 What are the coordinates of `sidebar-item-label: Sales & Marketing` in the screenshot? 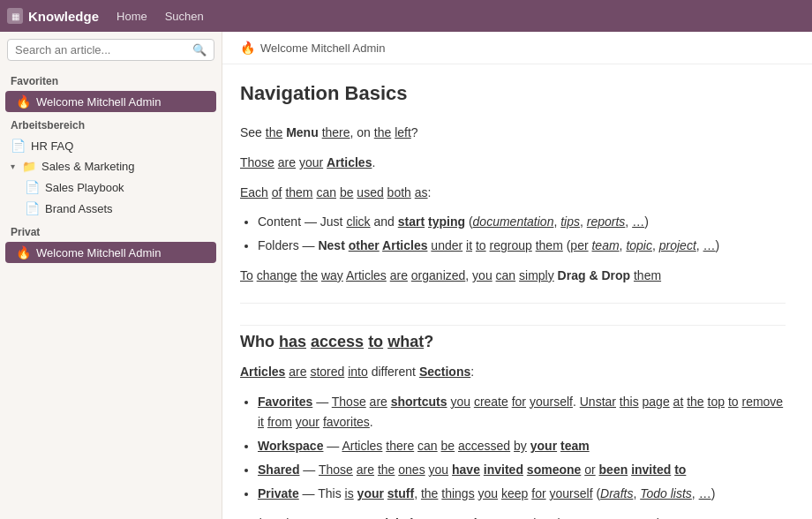 It's located at (88, 166).